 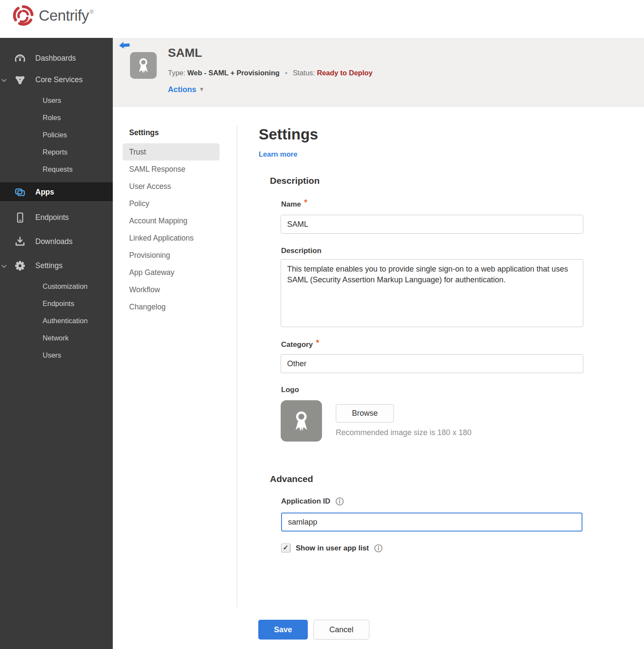 I want to click on app-header: SAML Type: Web - SAML + Provisioning • S…, so click(x=378, y=72).